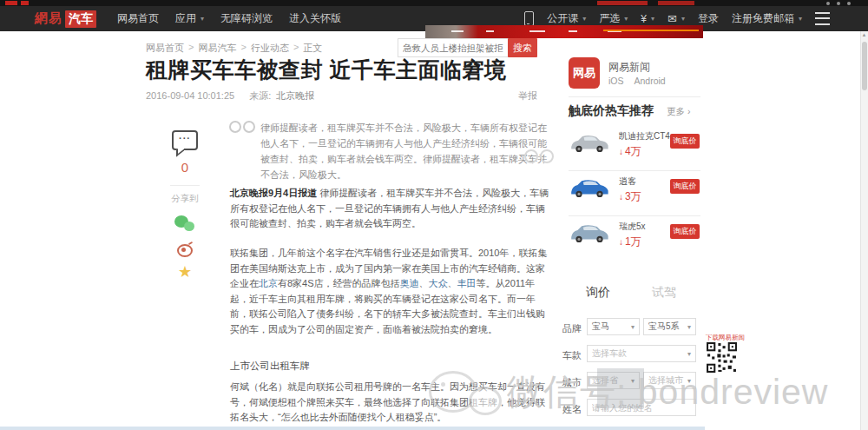 This screenshot has width=868, height=430. I want to click on open-quote-icon, so click(242, 127).